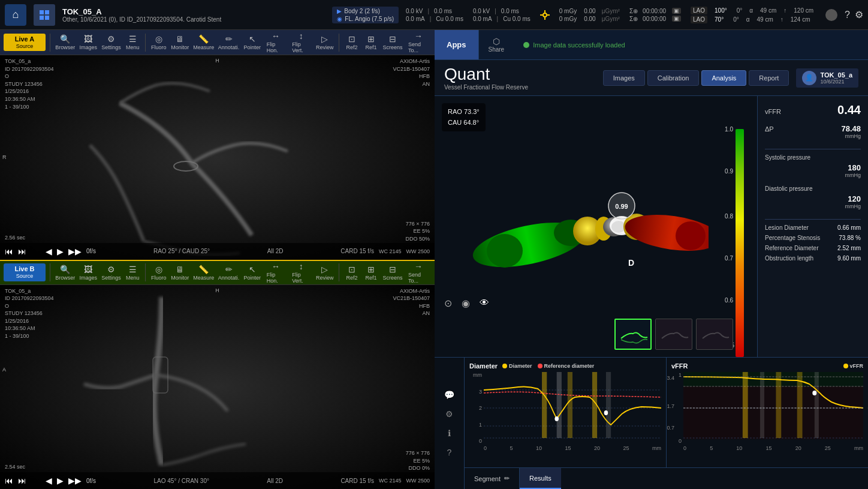 The height and width of the screenshot is (489, 868). Describe the element at coordinates (859, 14) in the screenshot. I see `settings-button: ⚙` at that location.